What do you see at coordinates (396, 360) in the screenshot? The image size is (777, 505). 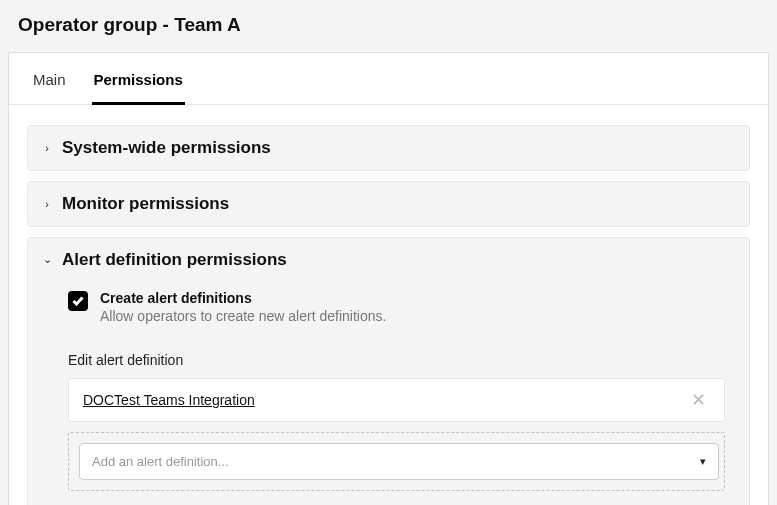 I see `edit-alert-label: Edit alert definition` at bounding box center [396, 360].